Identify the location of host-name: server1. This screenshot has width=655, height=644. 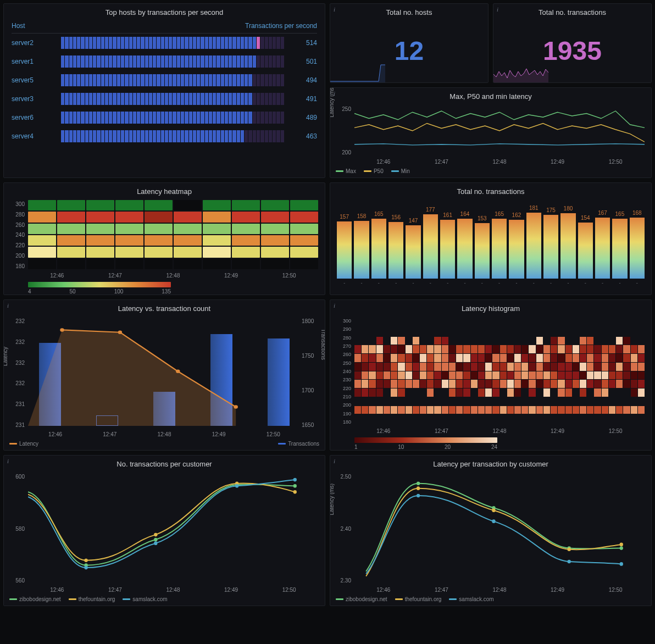
(34, 62).